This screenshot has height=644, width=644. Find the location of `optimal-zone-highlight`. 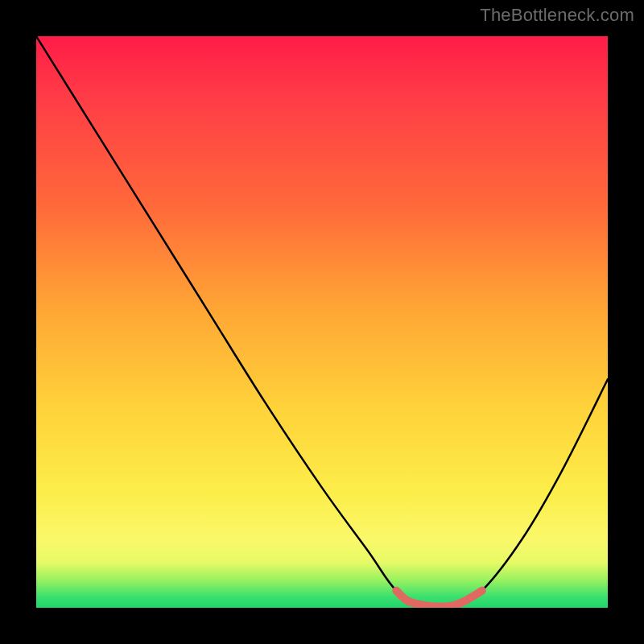

optimal-zone-highlight is located at coordinates (440, 599).